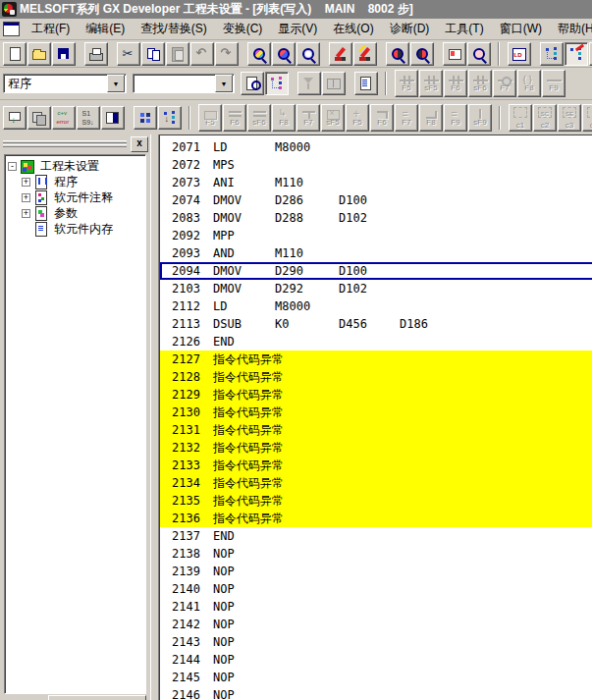 This screenshot has width=592, height=700. What do you see at coordinates (376, 589) in the screenshot?
I see `list-row: 2140 NOP` at bounding box center [376, 589].